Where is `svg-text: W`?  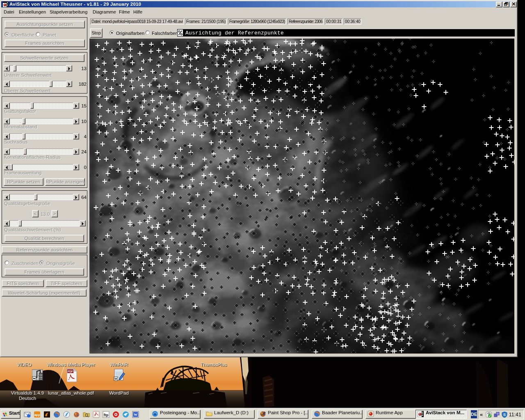
svg-text: W is located at coordinates (135, 415).